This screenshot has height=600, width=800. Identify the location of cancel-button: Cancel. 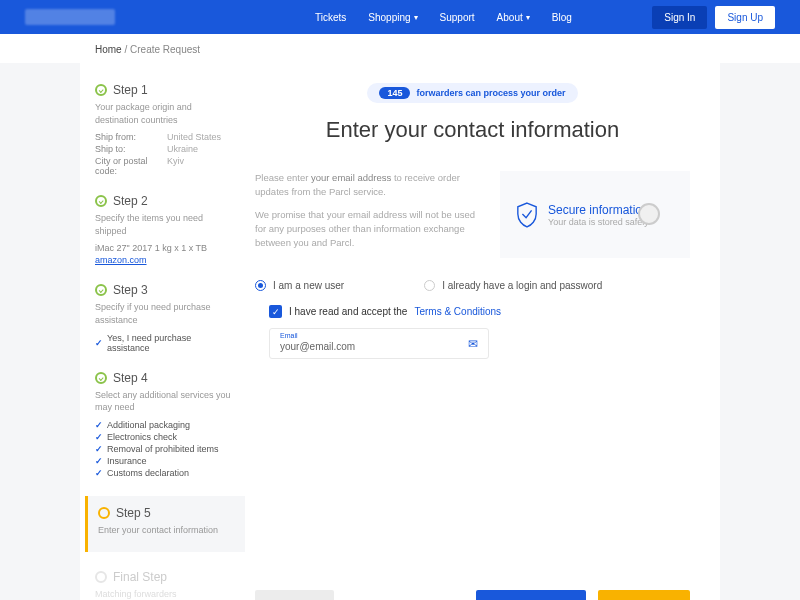
(294, 595).